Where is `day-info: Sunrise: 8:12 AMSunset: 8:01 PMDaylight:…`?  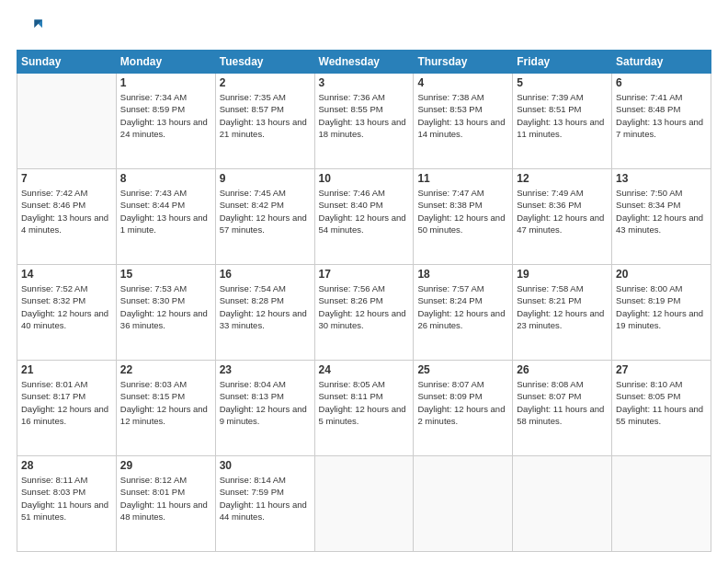 day-info: Sunrise: 8:12 AMSunset: 8:01 PMDaylight:… is located at coordinates (165, 499).